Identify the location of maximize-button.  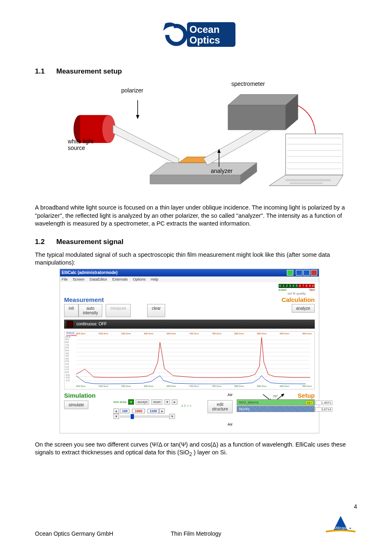
(307, 273).